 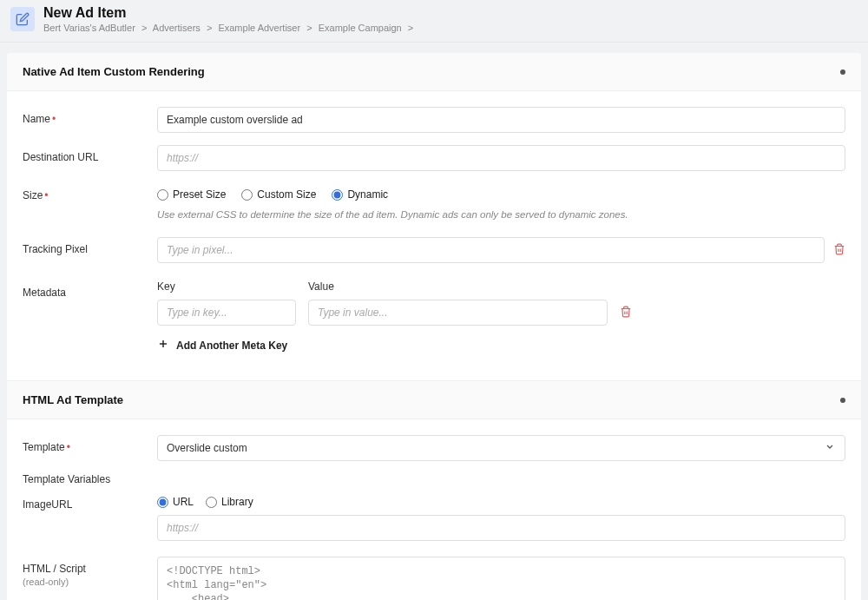 I want to click on section-header-html-template: HTML Ad Template, so click(x=434, y=399).